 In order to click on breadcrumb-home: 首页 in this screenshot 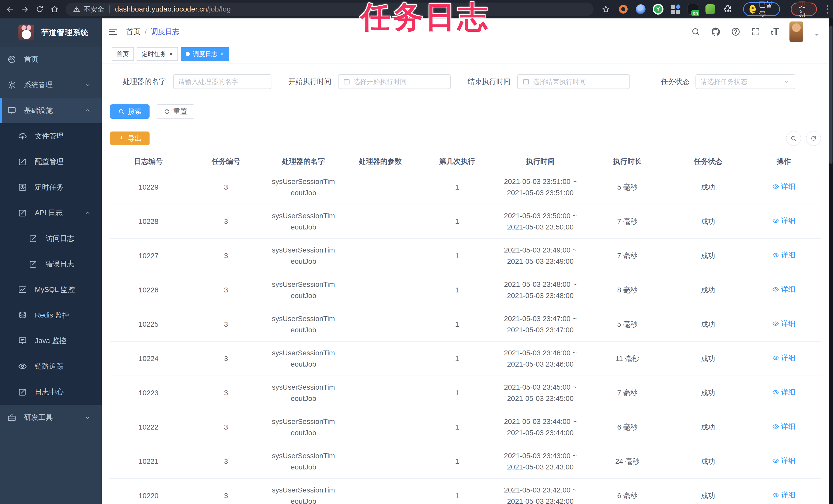, I will do `click(133, 32)`.